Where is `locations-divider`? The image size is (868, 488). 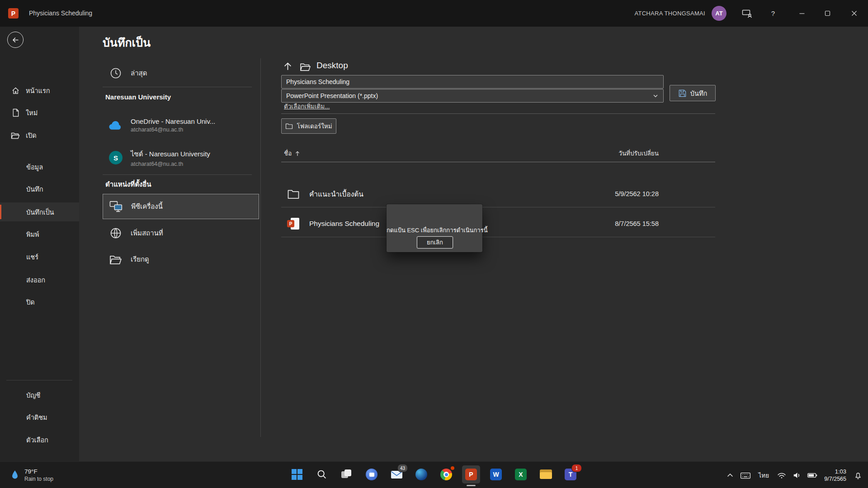
locations-divider is located at coordinates (177, 87).